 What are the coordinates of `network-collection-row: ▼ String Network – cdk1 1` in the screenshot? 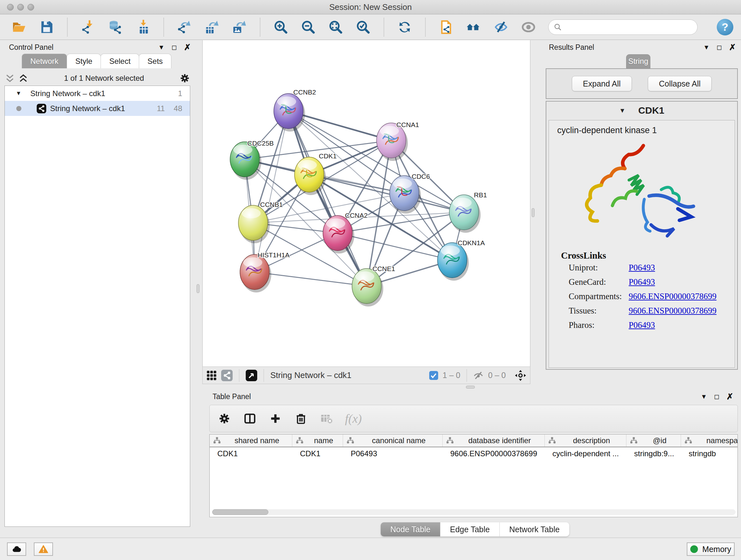 It's located at (97, 93).